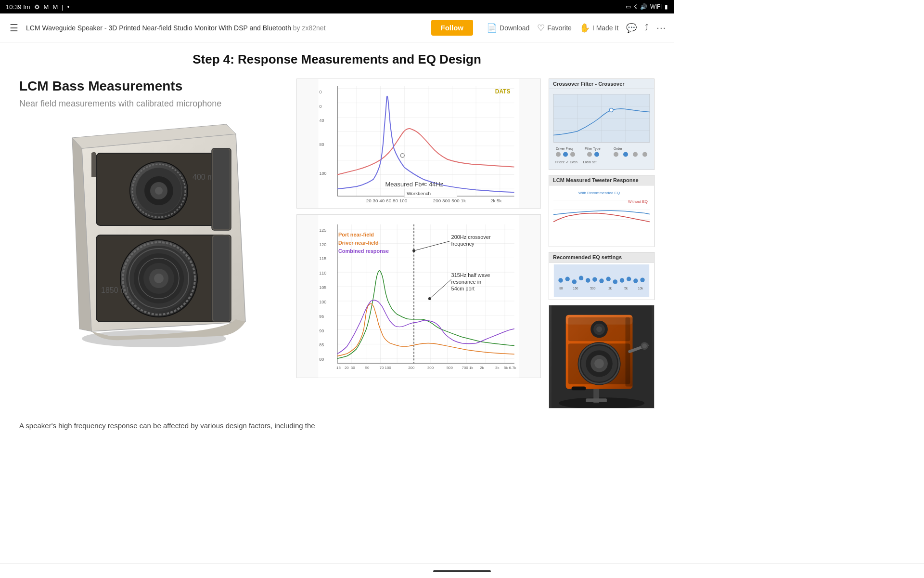  I want to click on chart-bottom: Port near-field Driver near-field Combin…, so click(419, 296).